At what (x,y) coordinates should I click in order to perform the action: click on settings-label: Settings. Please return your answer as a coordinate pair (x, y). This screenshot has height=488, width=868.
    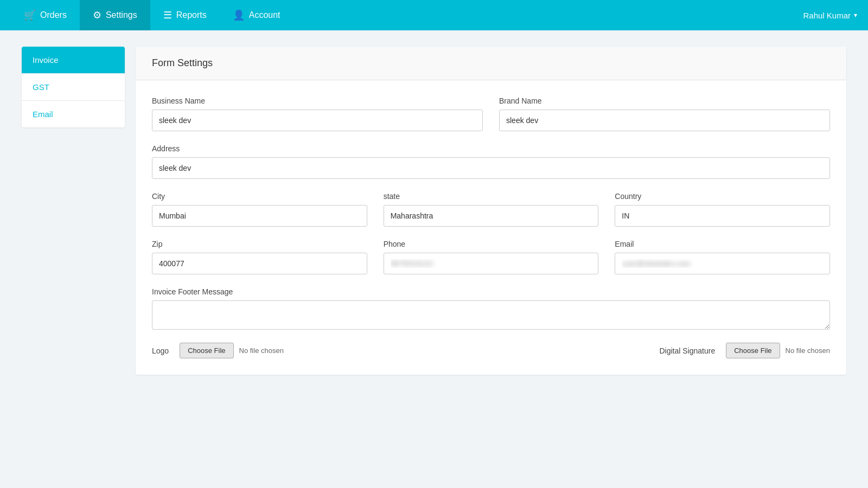
    Looking at the image, I should click on (122, 15).